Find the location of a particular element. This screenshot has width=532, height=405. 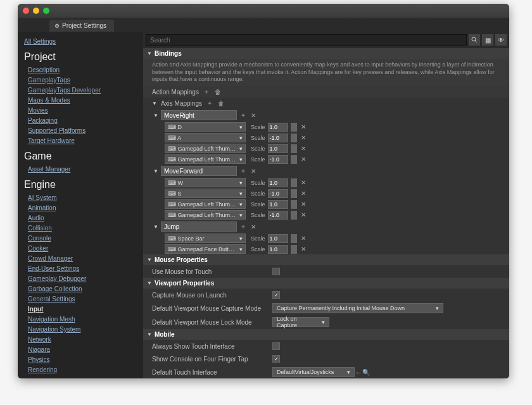

sidebar-item: Input is located at coordinates (80, 309).